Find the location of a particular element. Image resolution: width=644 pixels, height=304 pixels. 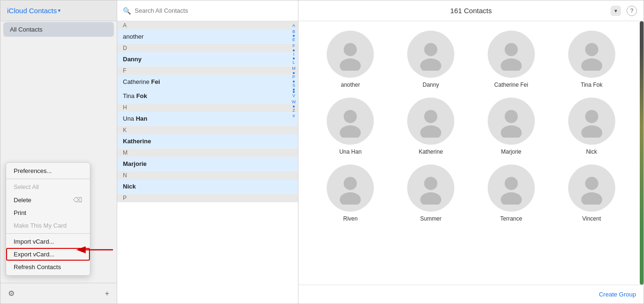

add-contact-icon: + is located at coordinates (107, 294).